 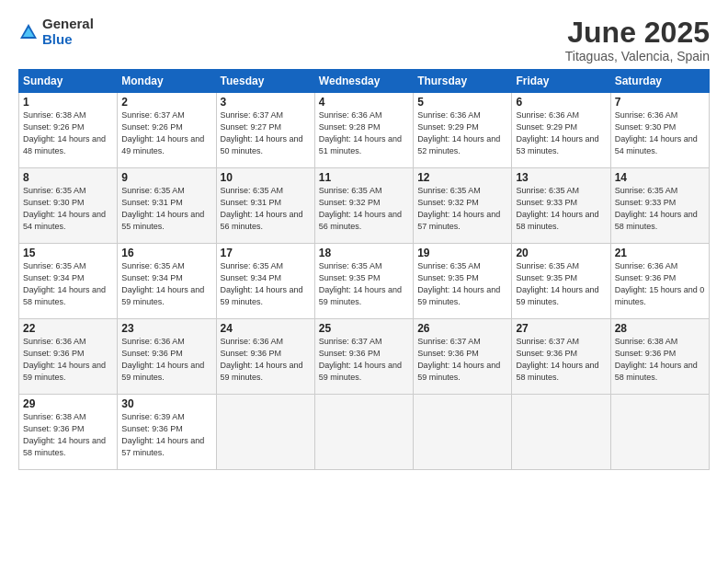 I want to click on logo: General Blue, so click(x=56, y=31).